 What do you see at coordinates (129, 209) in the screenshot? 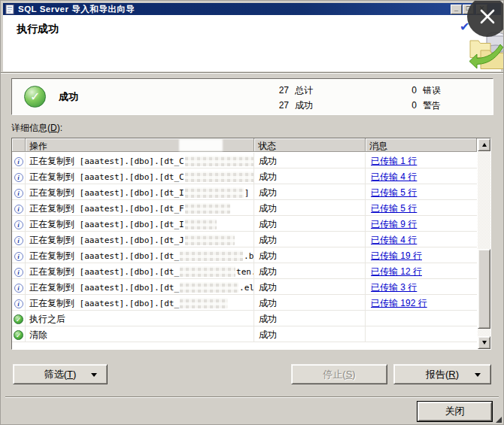
I see `object-path: [aaatest].[dbo].[dt_F` at bounding box center [129, 209].